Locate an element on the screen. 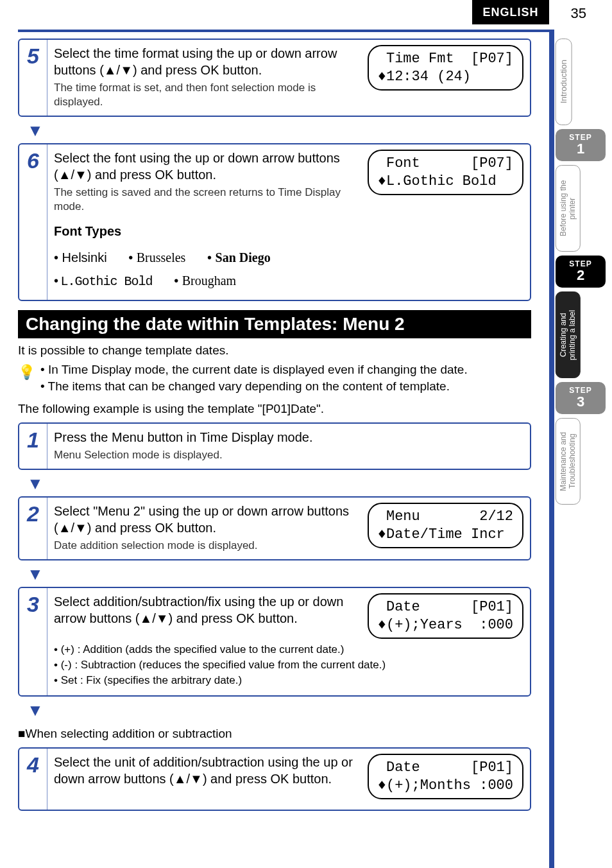 The image size is (612, 868). step-number: 3 is located at coordinates (33, 642).